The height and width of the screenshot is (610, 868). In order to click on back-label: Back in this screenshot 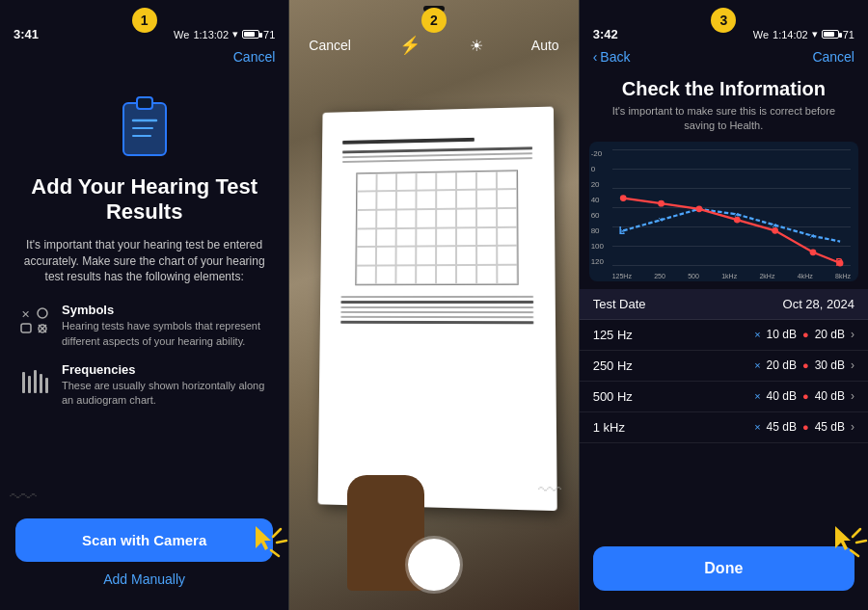, I will do `click(615, 57)`.